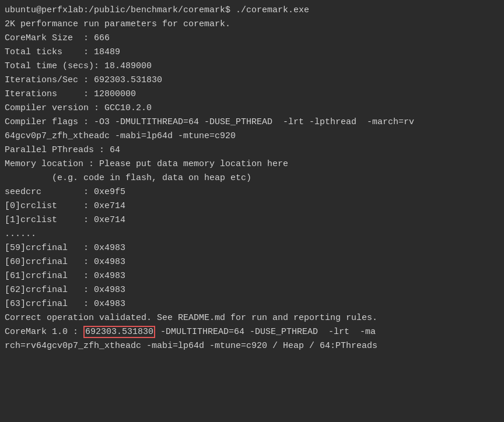 This screenshot has width=504, height=422. What do you see at coordinates (252, 94) in the screenshot?
I see `iterations: Iterations : 12800000` at bounding box center [252, 94].